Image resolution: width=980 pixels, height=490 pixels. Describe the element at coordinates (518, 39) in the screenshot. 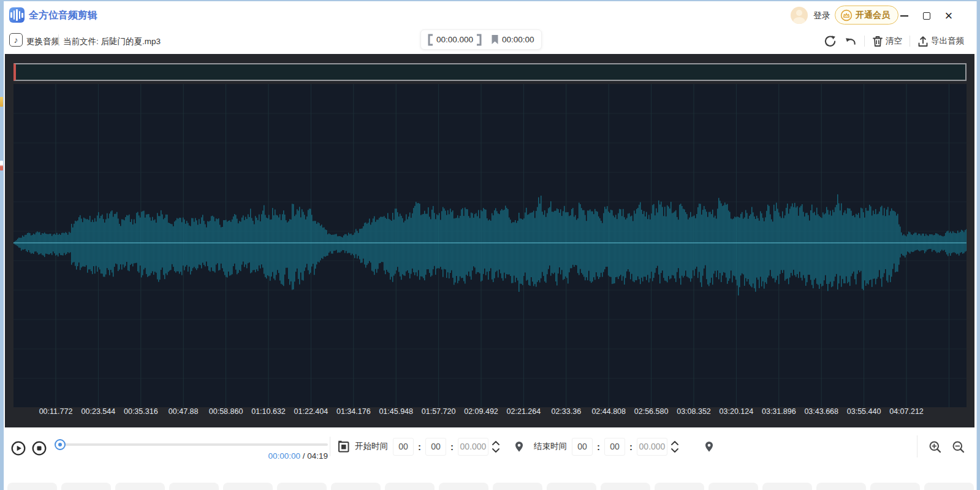

I see `marker-time-value: 00:00:00` at that location.